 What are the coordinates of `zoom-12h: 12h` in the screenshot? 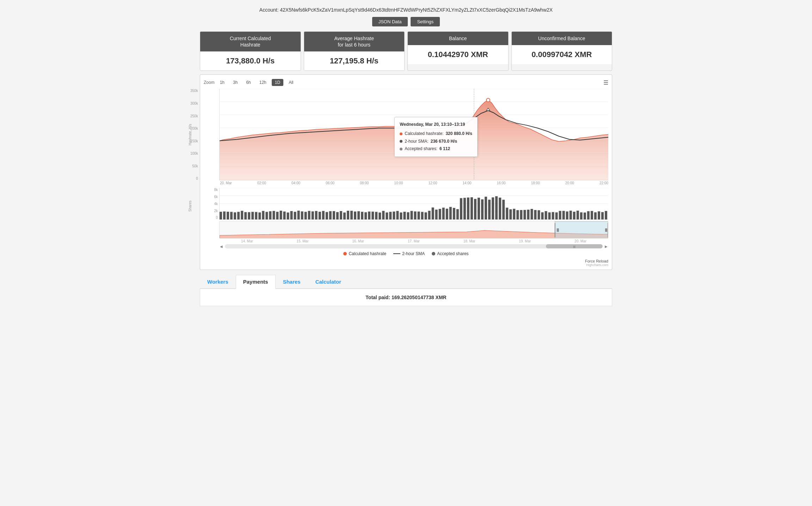 It's located at (263, 82).